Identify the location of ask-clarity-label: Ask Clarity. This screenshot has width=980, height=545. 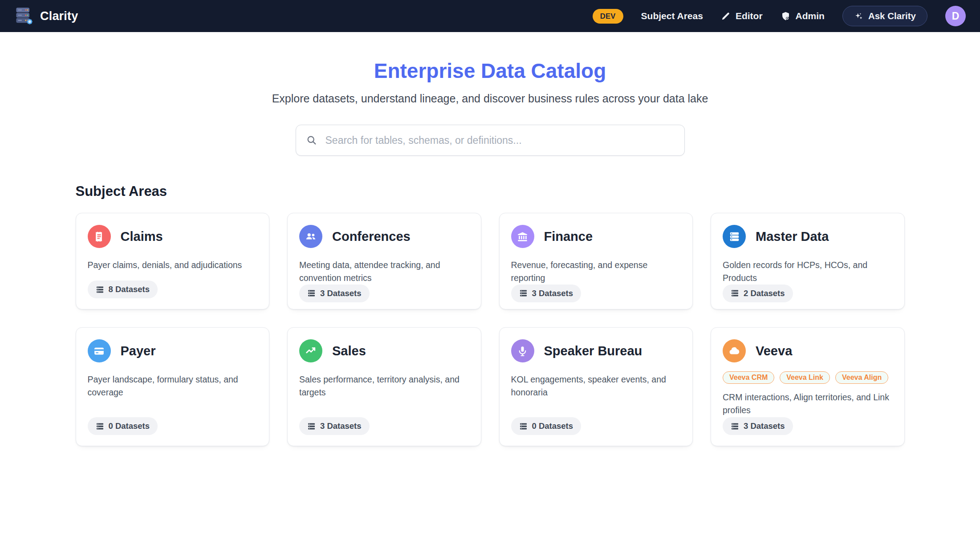
(892, 16).